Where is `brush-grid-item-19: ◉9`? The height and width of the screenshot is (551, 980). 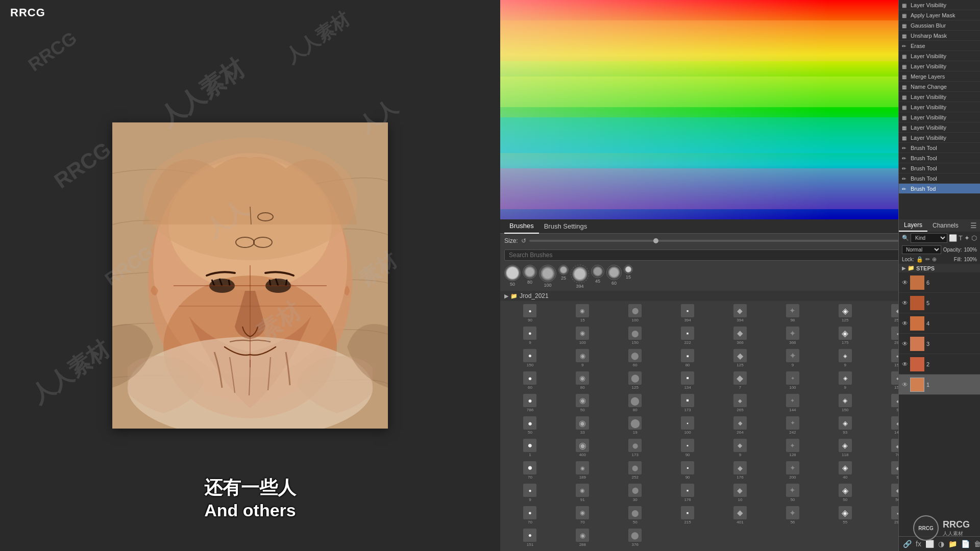 brush-grid-item-19: ◉9 is located at coordinates (583, 359).